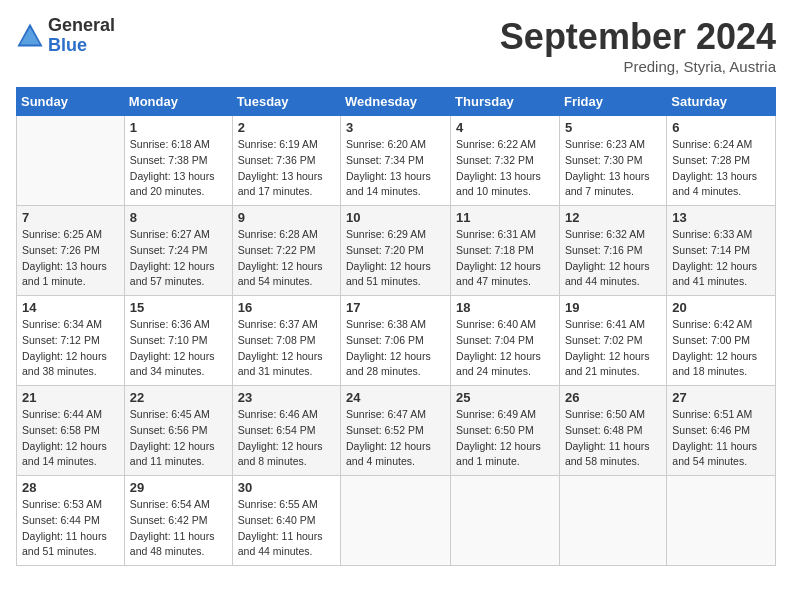 Image resolution: width=792 pixels, height=612 pixels. Describe the element at coordinates (286, 431) in the screenshot. I see `calendar-day-cell: 23Sunrise: 6:46 AMSunset: 6:54 PMDayligh…` at that location.